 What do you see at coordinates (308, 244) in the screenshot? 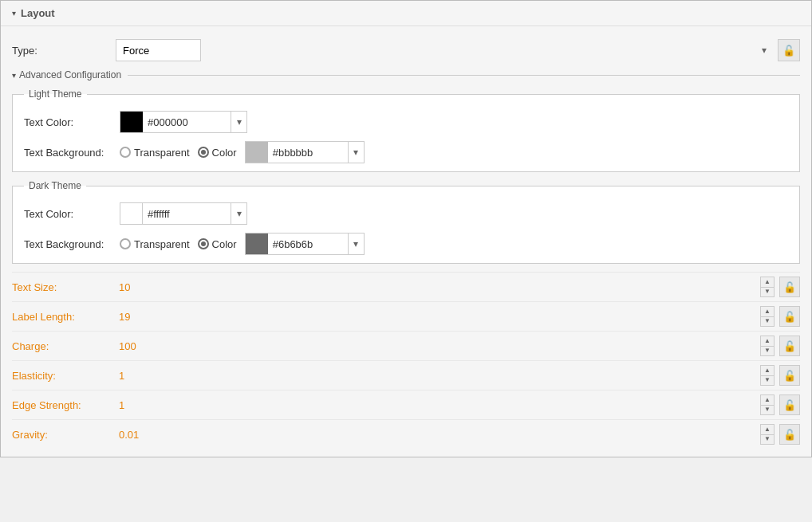
I see `dark-bg-color-value: #6b6b6b` at bounding box center [308, 244].